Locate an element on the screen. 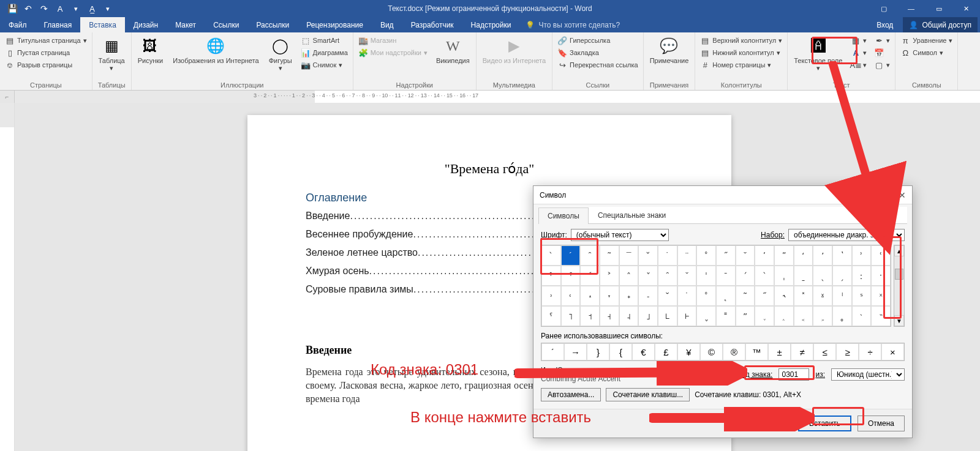  crossref-button: ↪Перекрестная ссылка is located at coordinates (598, 65).